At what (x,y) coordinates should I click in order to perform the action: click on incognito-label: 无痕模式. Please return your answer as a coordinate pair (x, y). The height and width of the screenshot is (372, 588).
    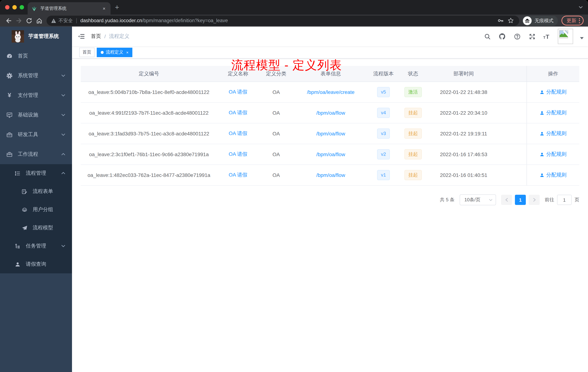
    Looking at the image, I should click on (544, 21).